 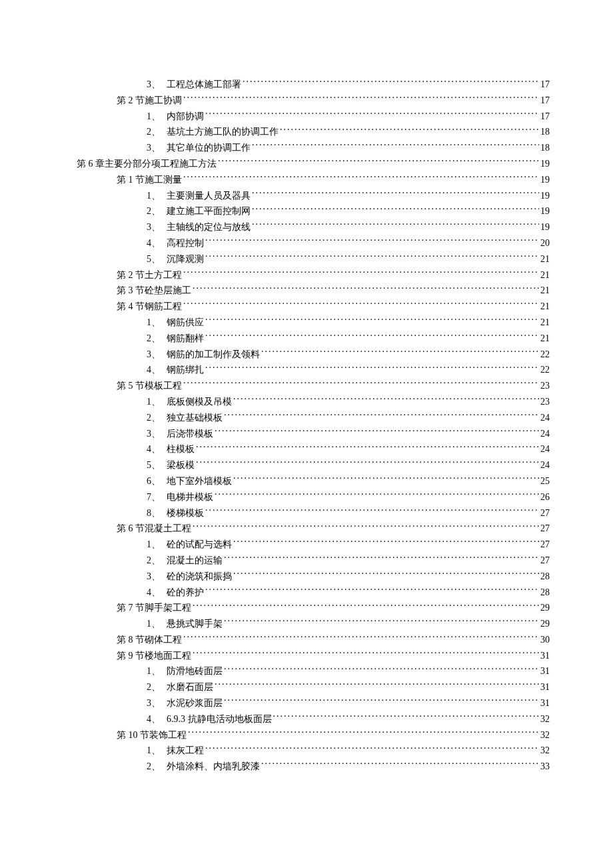 I want to click on toc-entry-title: 防滑地砖面层, so click(x=195, y=671).